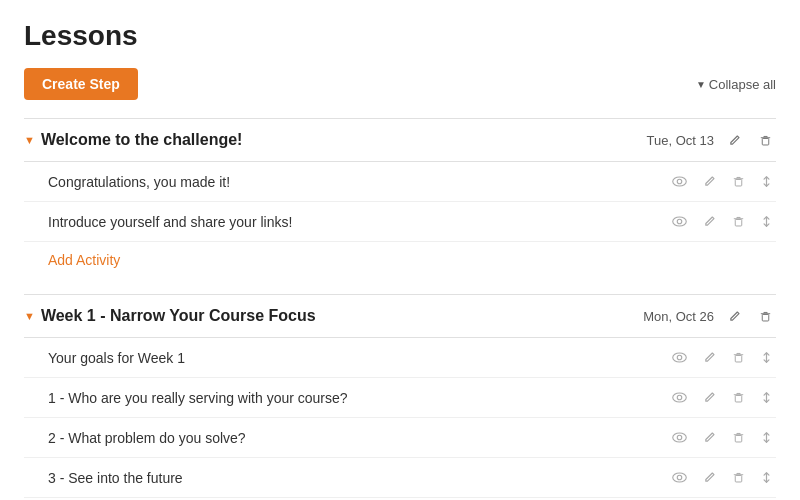 The width and height of the screenshot is (800, 500). I want to click on page-title: Lessons, so click(400, 36).